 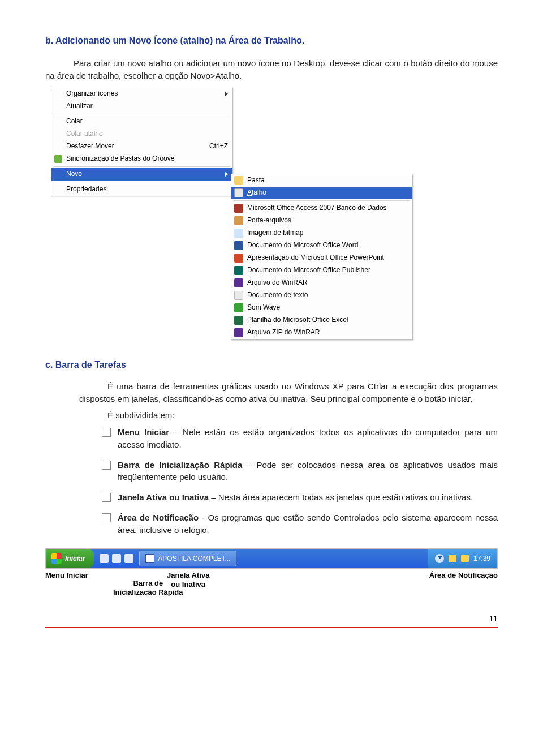 What do you see at coordinates (322, 208) in the screenshot?
I see `sub-item-access: Microsoft Office Access 2007 Banco de Da…` at bounding box center [322, 208].